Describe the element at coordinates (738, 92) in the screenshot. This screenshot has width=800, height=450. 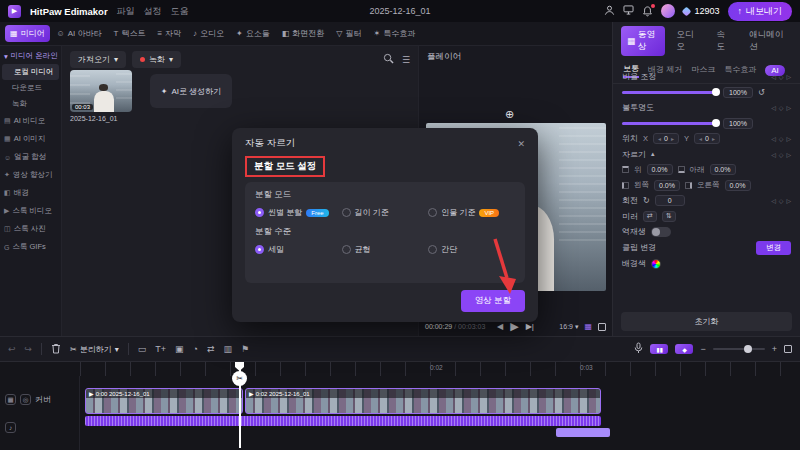
I see `scale-value: 100%` at that location.